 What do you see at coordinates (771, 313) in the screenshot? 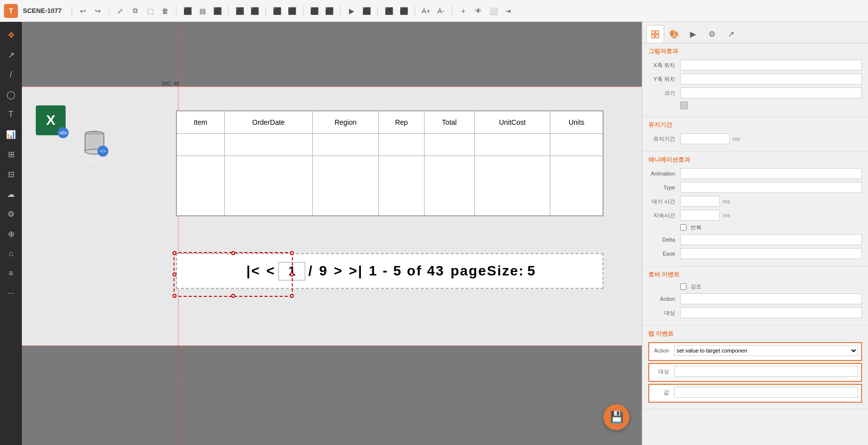
I see `hover-target-select` at bounding box center [771, 313].